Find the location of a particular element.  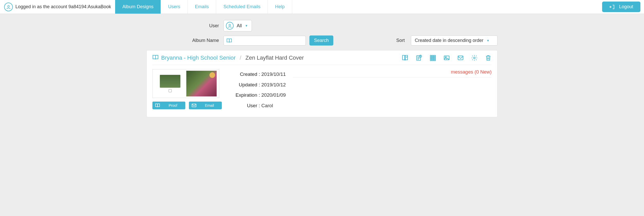

preview-column: Proof Email is located at coordinates (187, 89).